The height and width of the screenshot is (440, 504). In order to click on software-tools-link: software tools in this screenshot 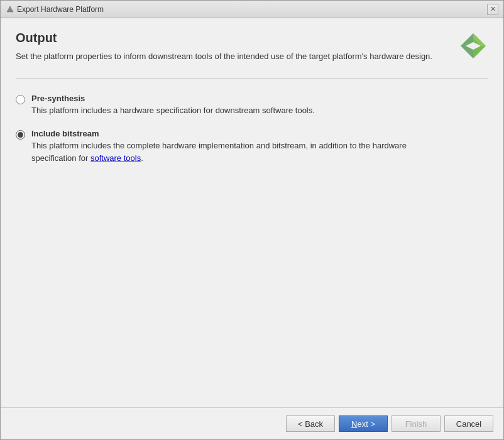, I will do `click(116, 158)`.